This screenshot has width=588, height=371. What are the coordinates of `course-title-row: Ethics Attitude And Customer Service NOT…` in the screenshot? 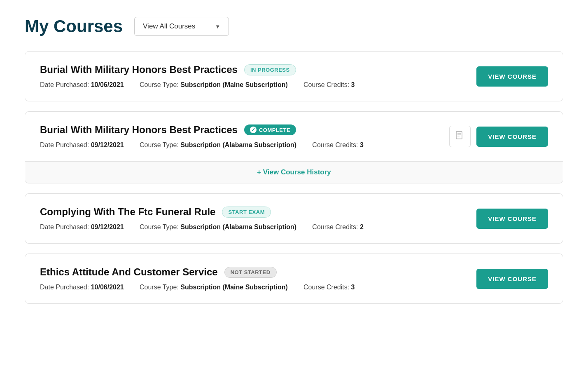 It's located at (252, 272).